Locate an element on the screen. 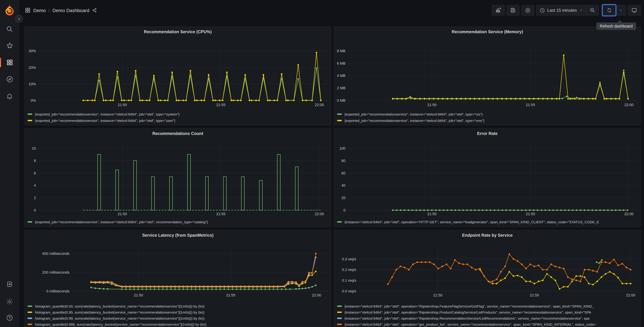 The width and height of the screenshot is (644, 327). sidebar: › is located at coordinates (10, 164).